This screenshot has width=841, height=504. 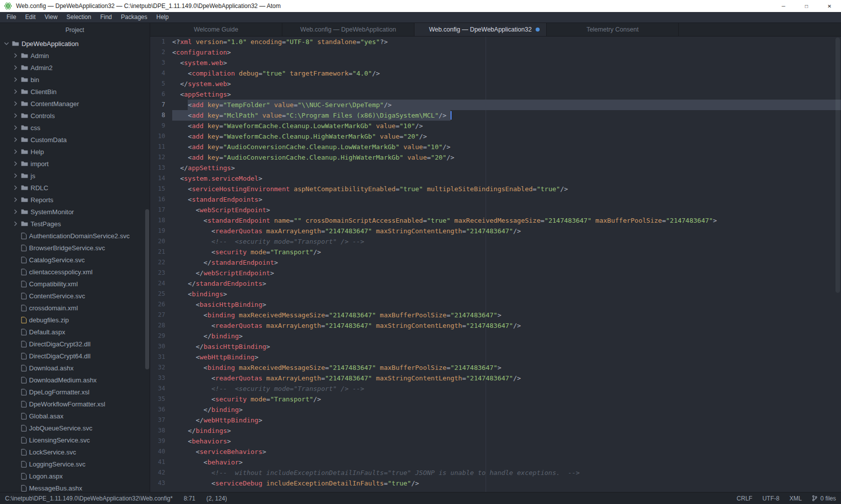 I want to click on code-line-32: <binding maxReceivedMessageSize="2147483…, so click(x=507, y=367).